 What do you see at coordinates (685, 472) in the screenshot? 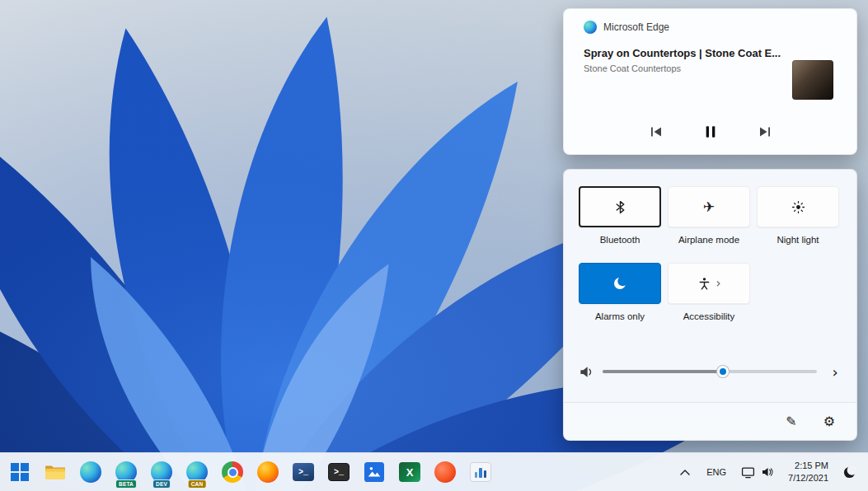
I see `show-hidden-icons-button` at bounding box center [685, 472].